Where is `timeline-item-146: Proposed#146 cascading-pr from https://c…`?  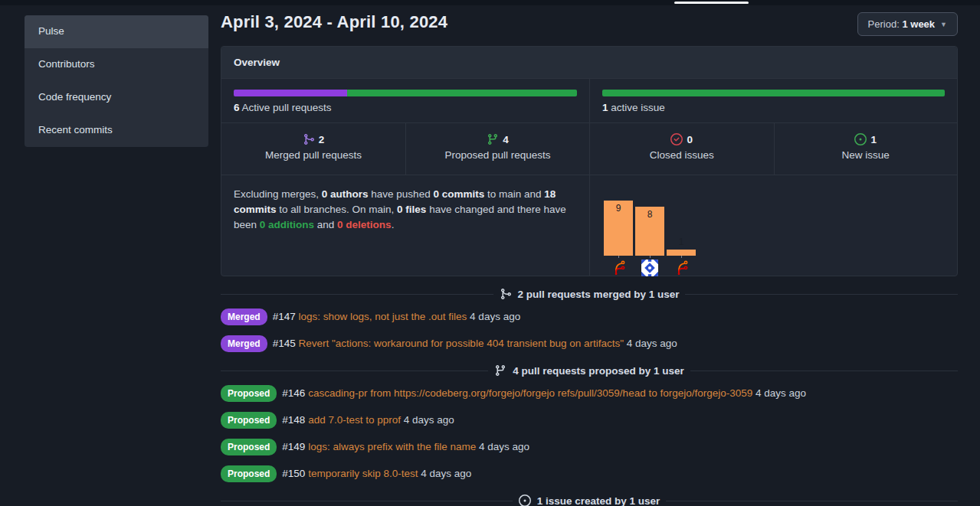 timeline-item-146: Proposed#146 cascading-pr from https://c… is located at coordinates (589, 393).